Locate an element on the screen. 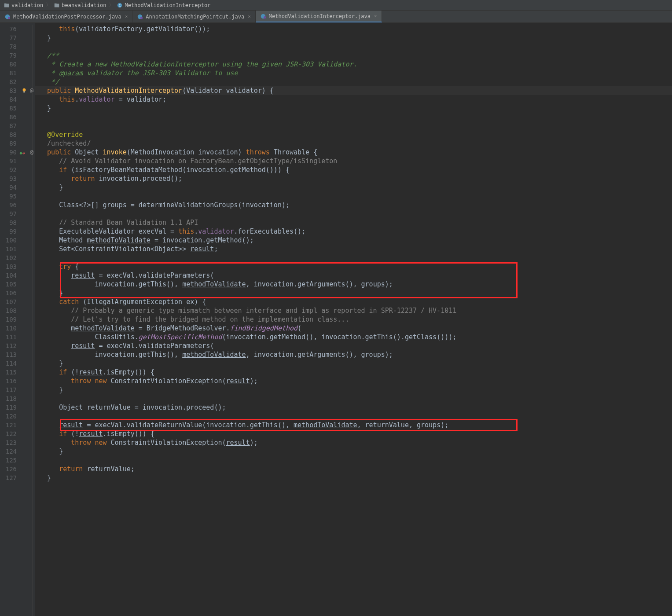  tab-label: MethodValidationPostProcessor.java is located at coordinates (67, 17).